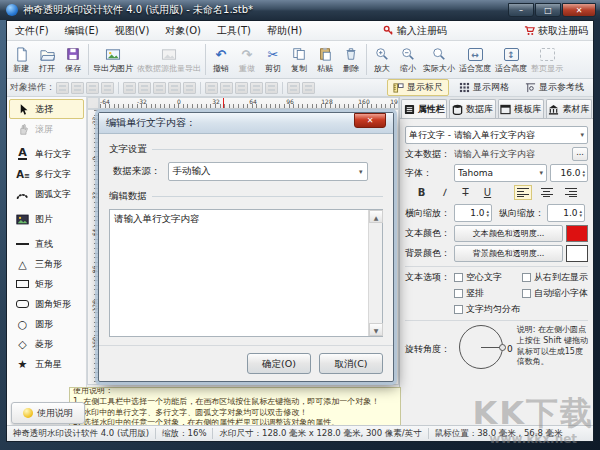 This screenshot has width=600, height=450. Describe the element at coordinates (46, 304) in the screenshot. I see `tool-rounded-rectangle: 圆角矩形` at that location.